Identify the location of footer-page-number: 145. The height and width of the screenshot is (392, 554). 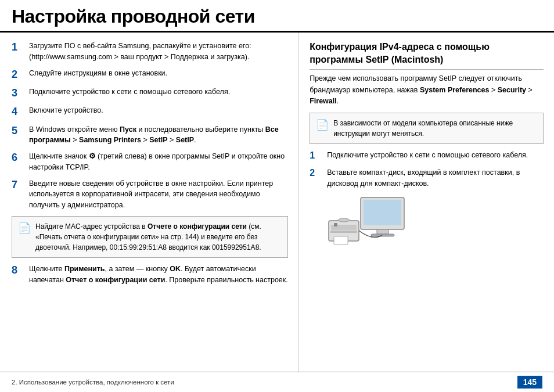
(530, 382).